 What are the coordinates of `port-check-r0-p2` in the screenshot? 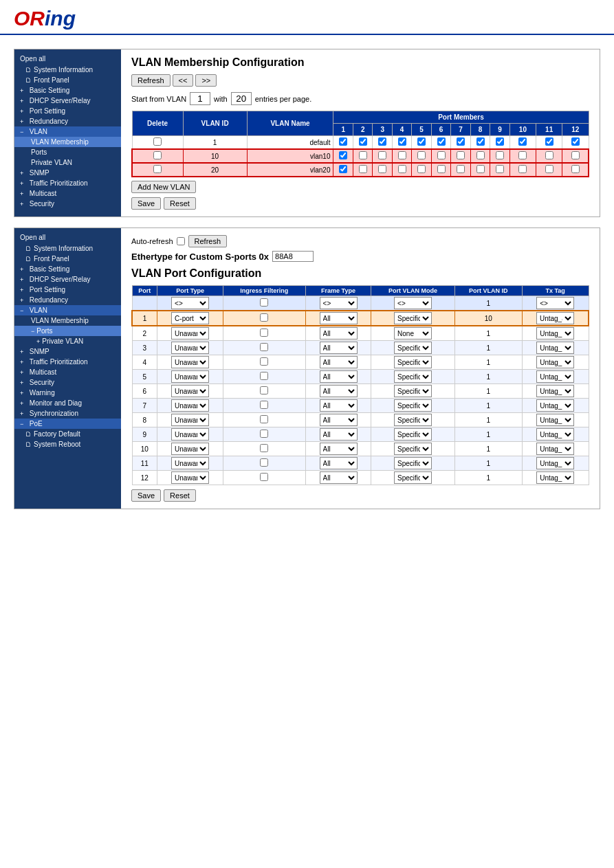 It's located at (382, 142).